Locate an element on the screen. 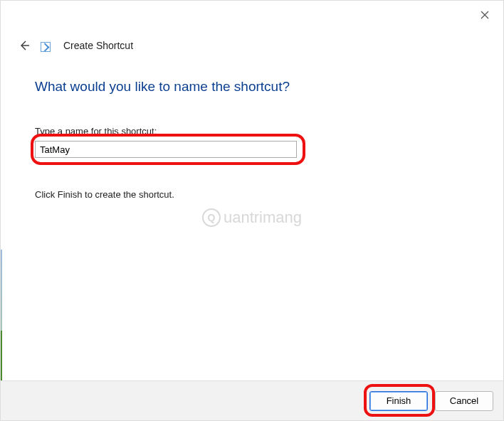 The height and width of the screenshot is (421, 504). finish-button-wrap: Finish is located at coordinates (399, 401).